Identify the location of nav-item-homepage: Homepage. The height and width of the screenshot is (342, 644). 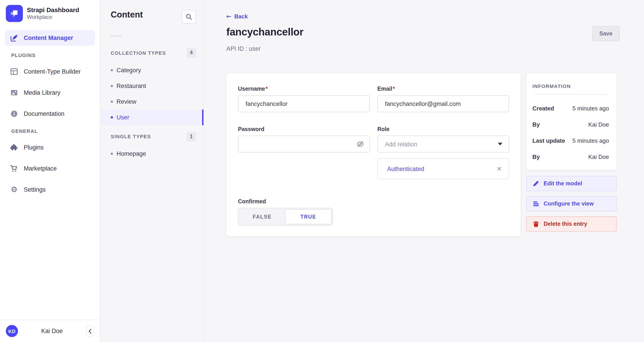
(152, 154).